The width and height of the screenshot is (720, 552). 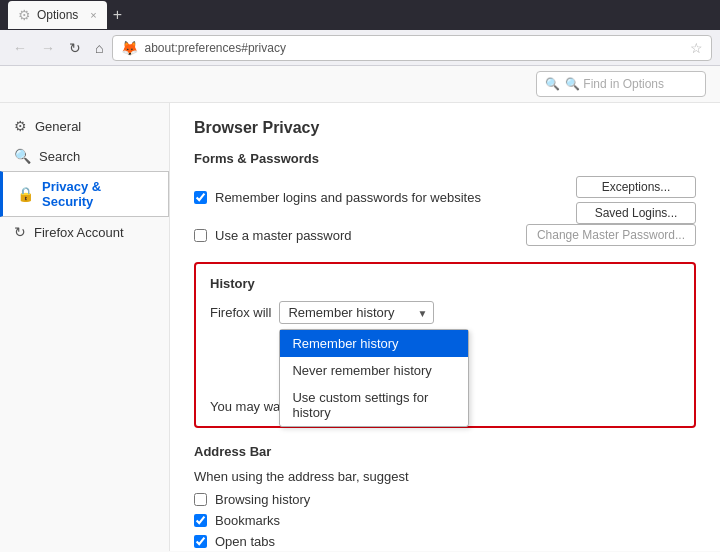 I want to click on sidebar-item-label: Search, so click(x=60, y=156).